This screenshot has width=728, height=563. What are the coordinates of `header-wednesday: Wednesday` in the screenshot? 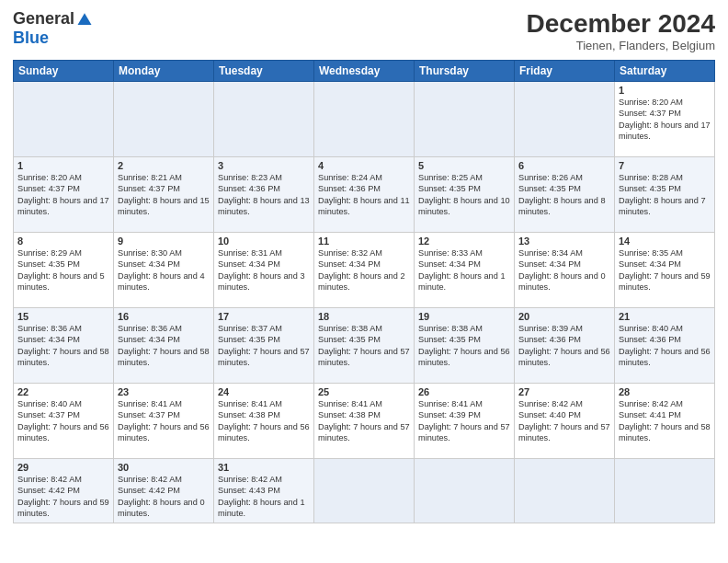 It's located at (364, 72).